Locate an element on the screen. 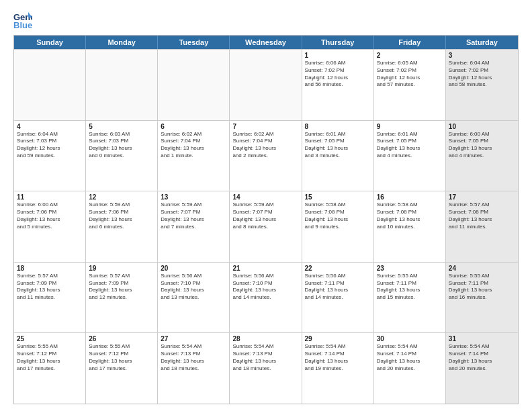 This screenshot has width=532, height=411. day-number: 20 is located at coordinates (193, 269).